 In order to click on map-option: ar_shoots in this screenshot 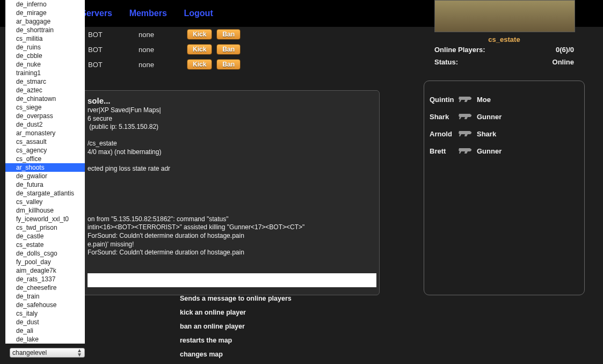, I will do `click(45, 168)`.